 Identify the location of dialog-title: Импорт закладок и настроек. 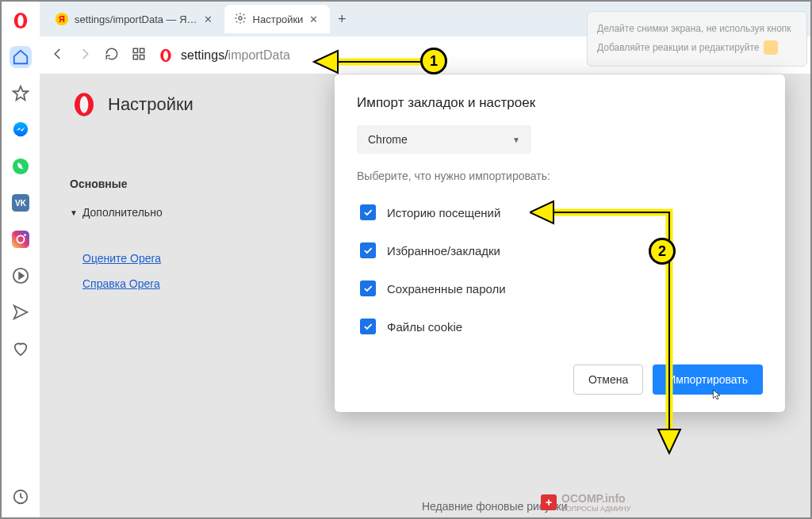
(560, 103).